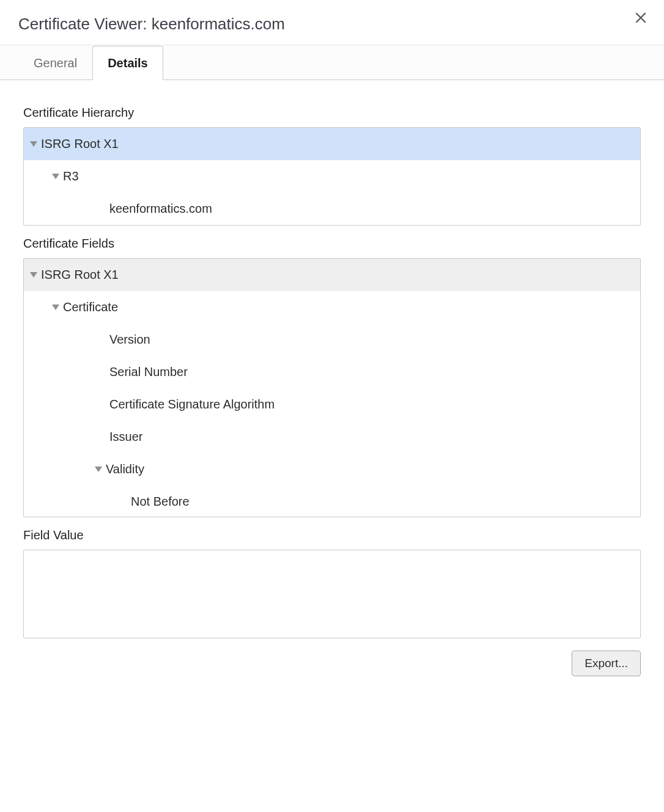 This screenshot has width=664, height=812. Describe the element at coordinates (332, 372) in the screenshot. I see `fields-item-serial-number: Serial Number` at that location.